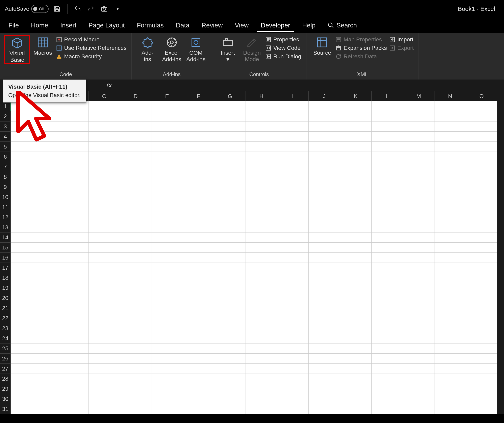  I want to click on cell-L22, so click(387, 318).